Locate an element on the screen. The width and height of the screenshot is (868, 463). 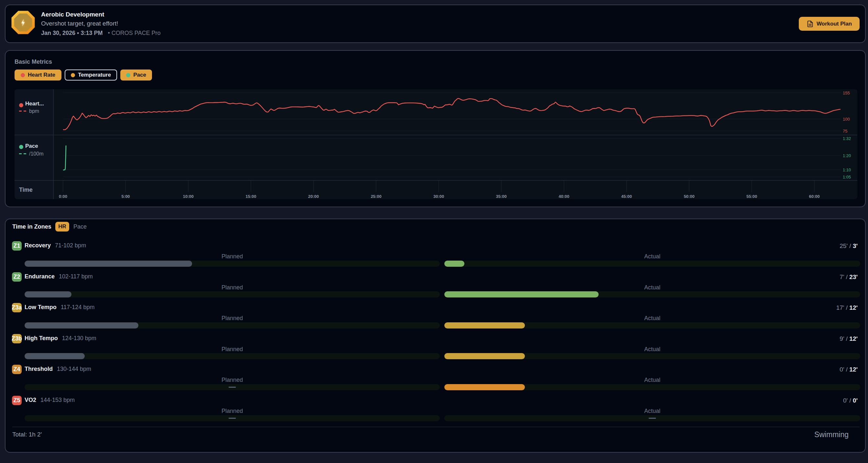
svg-text: 30:00 is located at coordinates (439, 196).